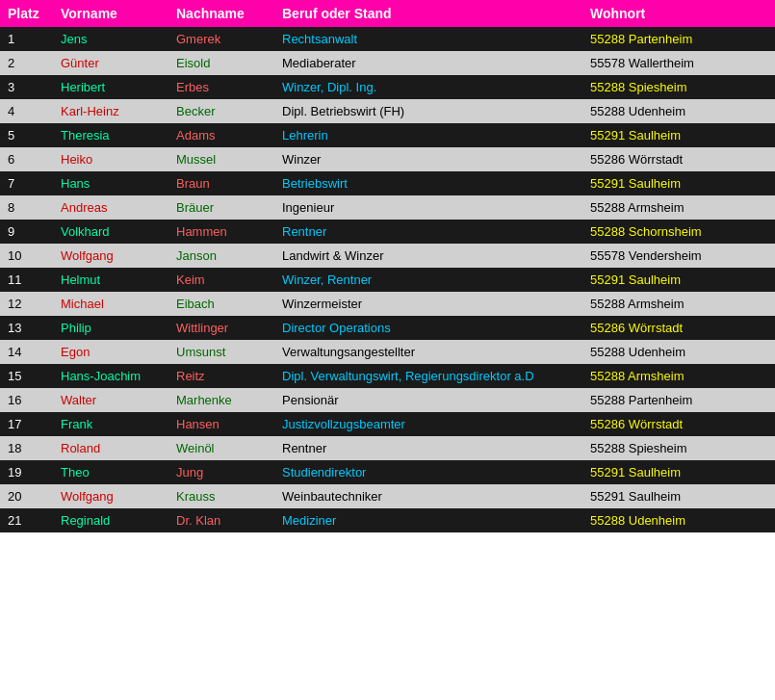 This screenshot has height=700, width=775. Describe the element at coordinates (221, 13) in the screenshot. I see `header-nachname: Nachname` at that location.